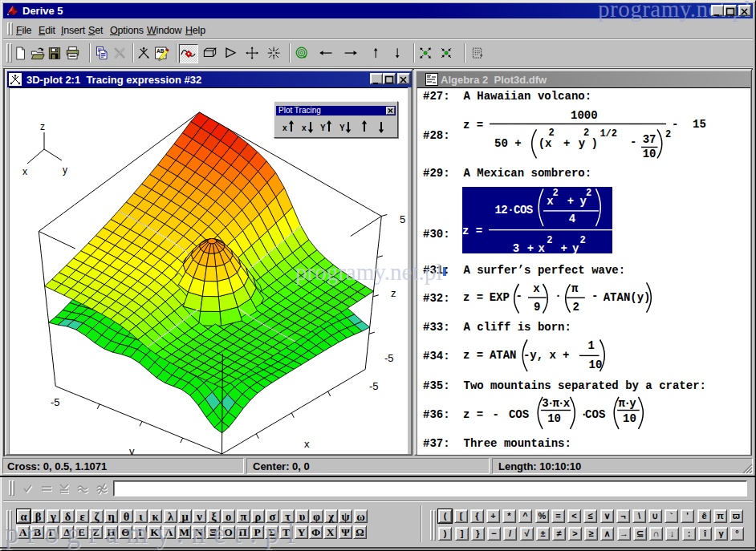 The image size is (756, 551). I want to click on svg-text: π·y, so click(628, 403).